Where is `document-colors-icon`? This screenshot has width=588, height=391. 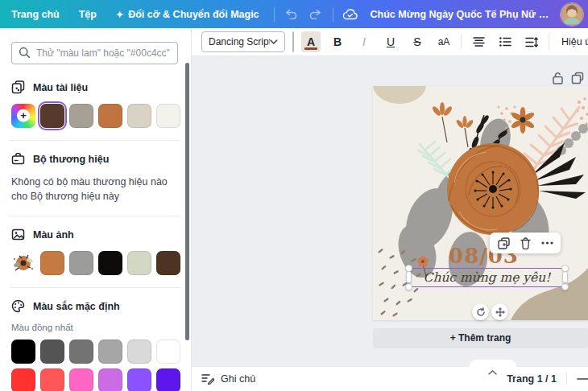 document-colors-icon is located at coordinates (18, 87).